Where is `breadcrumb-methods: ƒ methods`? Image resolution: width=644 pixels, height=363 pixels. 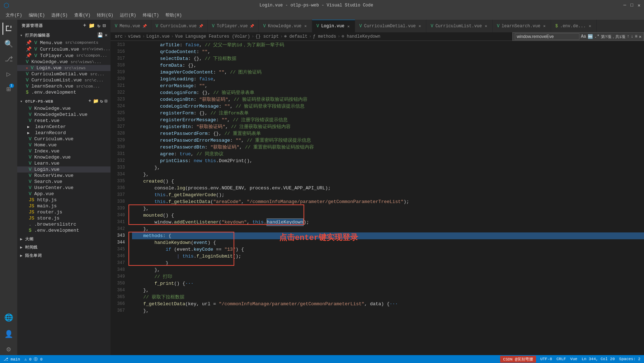 breadcrumb-methods: ƒ methods is located at coordinates (324, 37).